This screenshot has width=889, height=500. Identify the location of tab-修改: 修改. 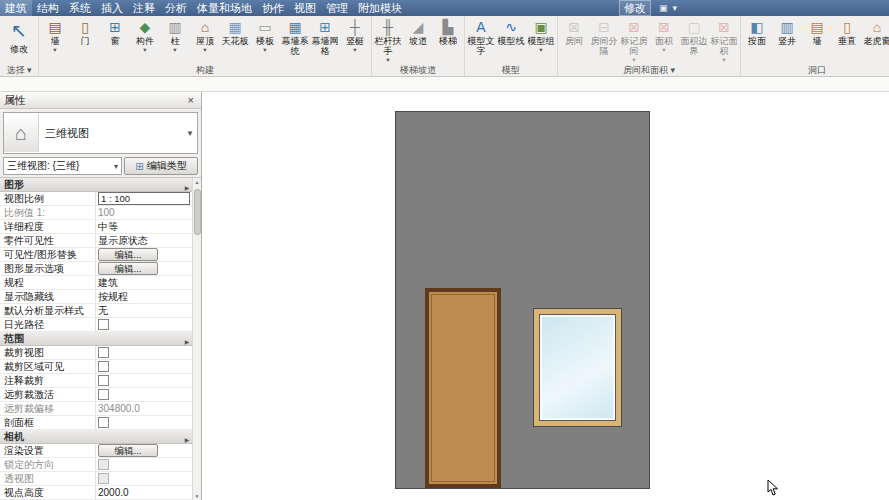
(635, 8).